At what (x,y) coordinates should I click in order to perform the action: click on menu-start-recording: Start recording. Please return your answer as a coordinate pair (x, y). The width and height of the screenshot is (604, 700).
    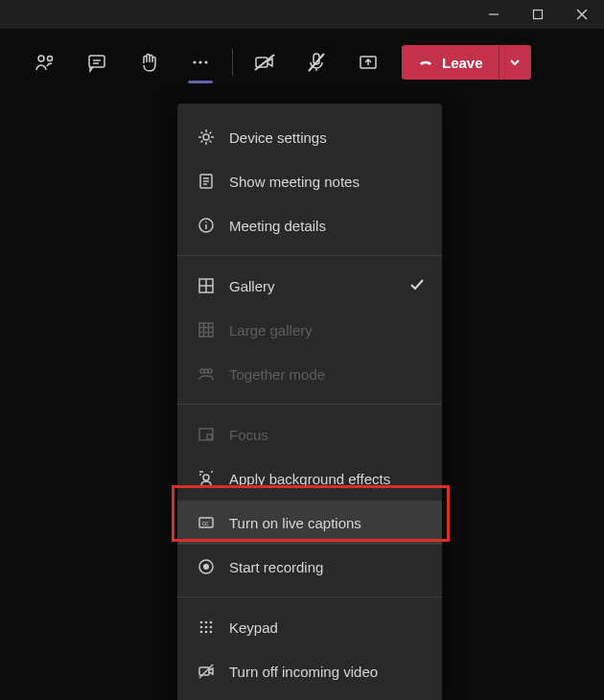
    Looking at the image, I should click on (310, 567).